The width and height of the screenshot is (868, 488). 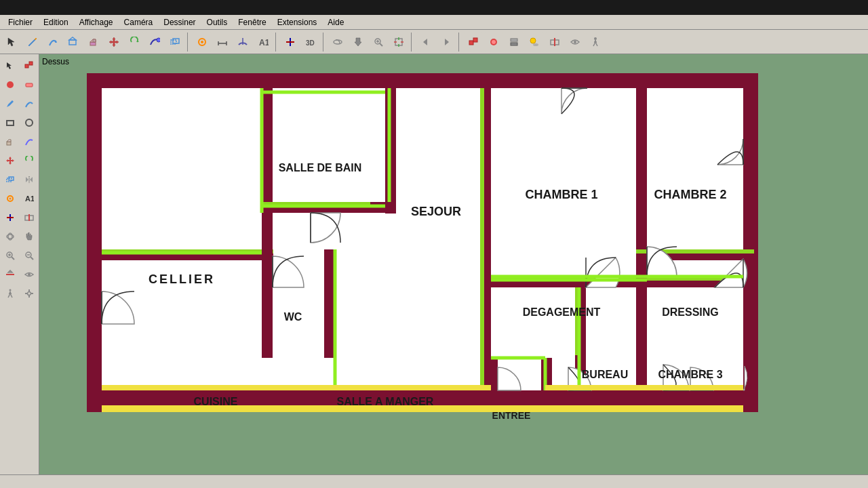 What do you see at coordinates (217, 22) in the screenshot?
I see `menu-outils: Outils` at bounding box center [217, 22].